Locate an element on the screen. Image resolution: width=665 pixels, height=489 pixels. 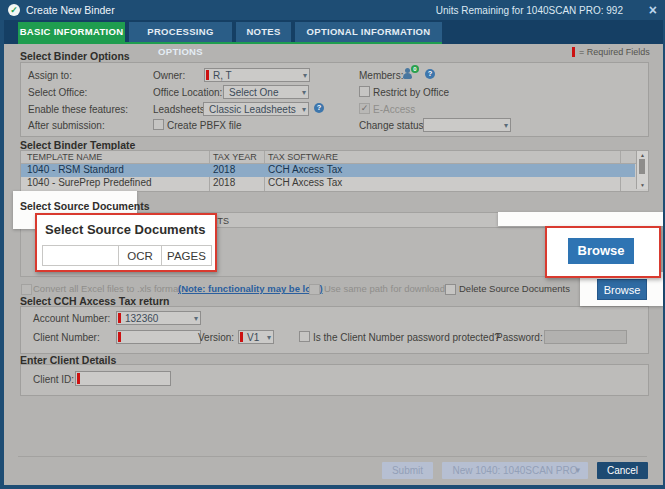
callout-source-documents-title: Select Source Documents is located at coordinates (125, 230).